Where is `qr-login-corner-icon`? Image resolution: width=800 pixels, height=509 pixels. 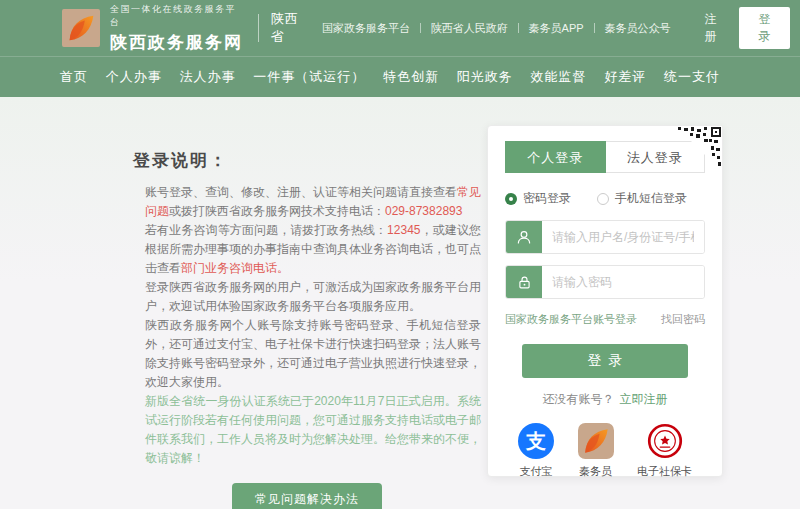 qr-login-corner-icon is located at coordinates (699, 149).